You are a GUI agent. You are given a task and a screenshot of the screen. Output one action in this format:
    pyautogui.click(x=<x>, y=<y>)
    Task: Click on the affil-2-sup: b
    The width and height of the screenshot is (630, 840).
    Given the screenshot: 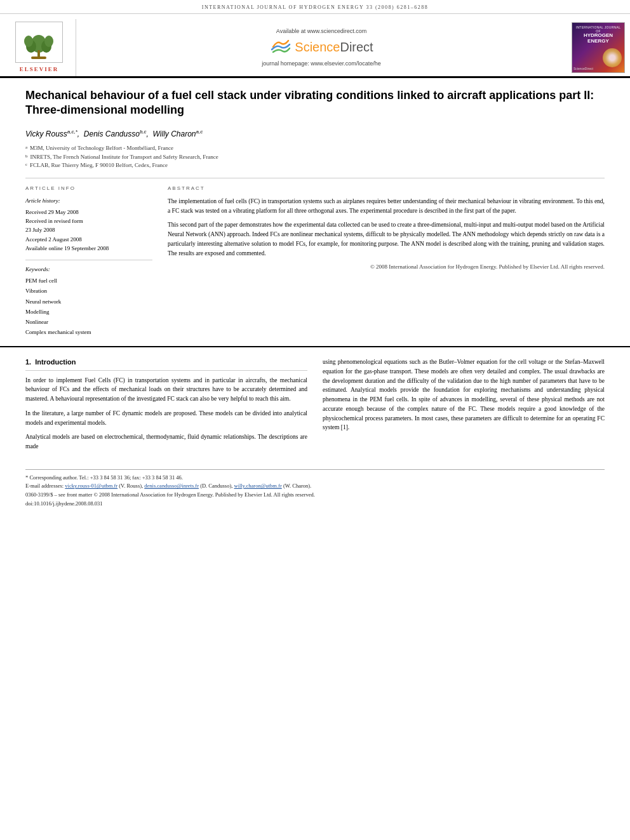 What is the action you would take?
    pyautogui.click(x=27, y=157)
    